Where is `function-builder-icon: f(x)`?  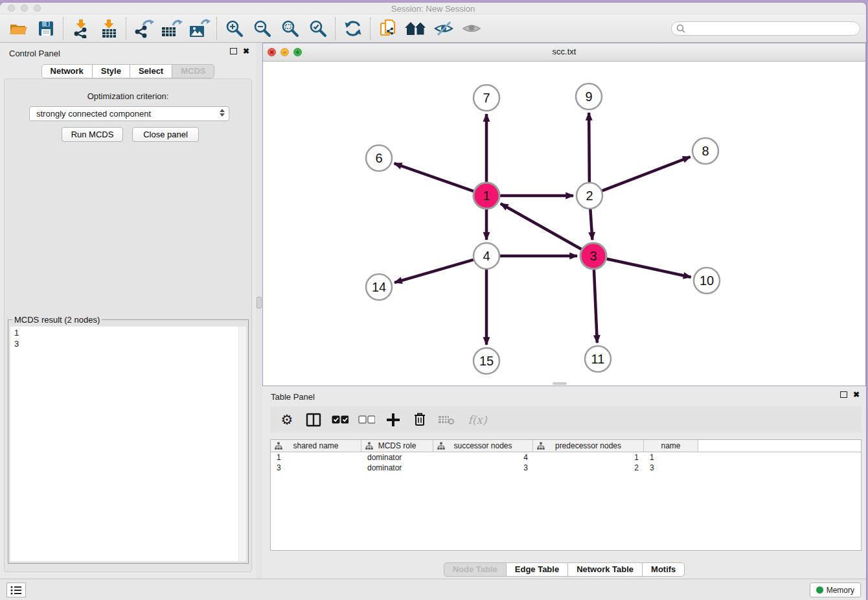 function-builder-icon: f(x) is located at coordinates (477, 420).